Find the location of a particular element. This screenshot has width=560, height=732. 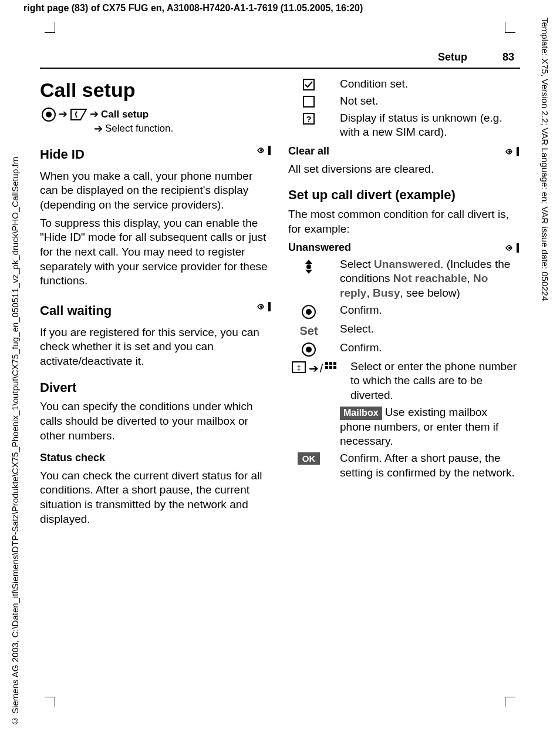

crumb-label: Call setup is located at coordinates (124, 115).